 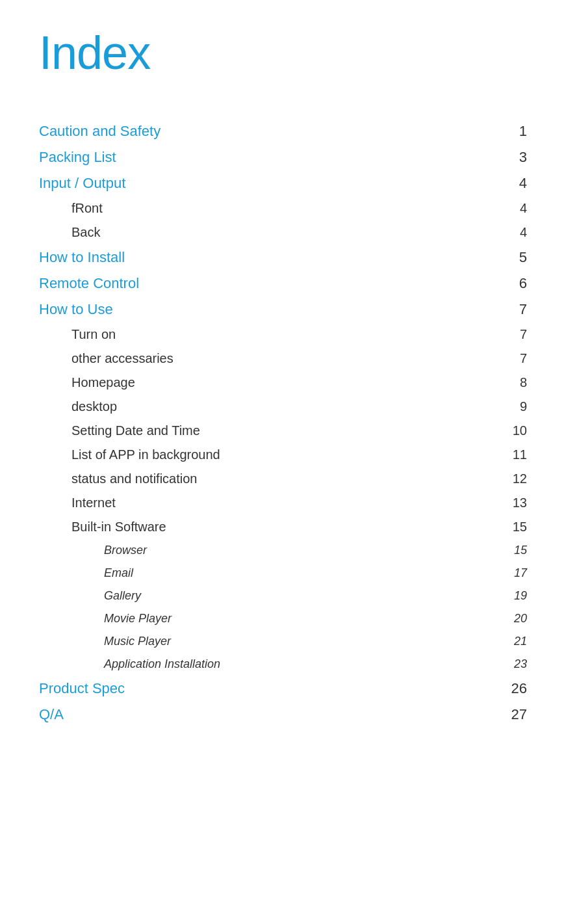 I want to click on toc-page-product-spec: 26, so click(x=517, y=689).